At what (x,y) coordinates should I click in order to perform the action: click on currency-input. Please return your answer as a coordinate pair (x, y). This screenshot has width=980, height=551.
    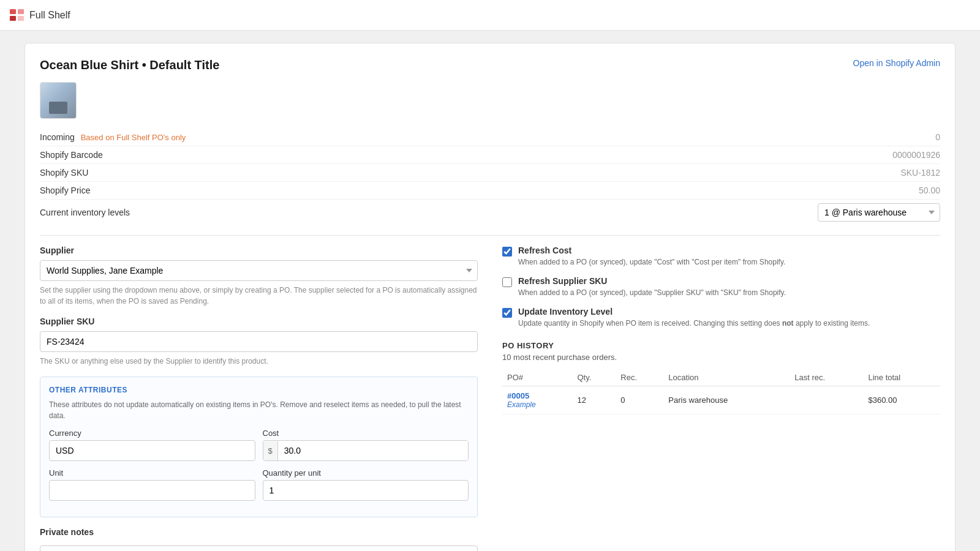
    Looking at the image, I should click on (152, 451).